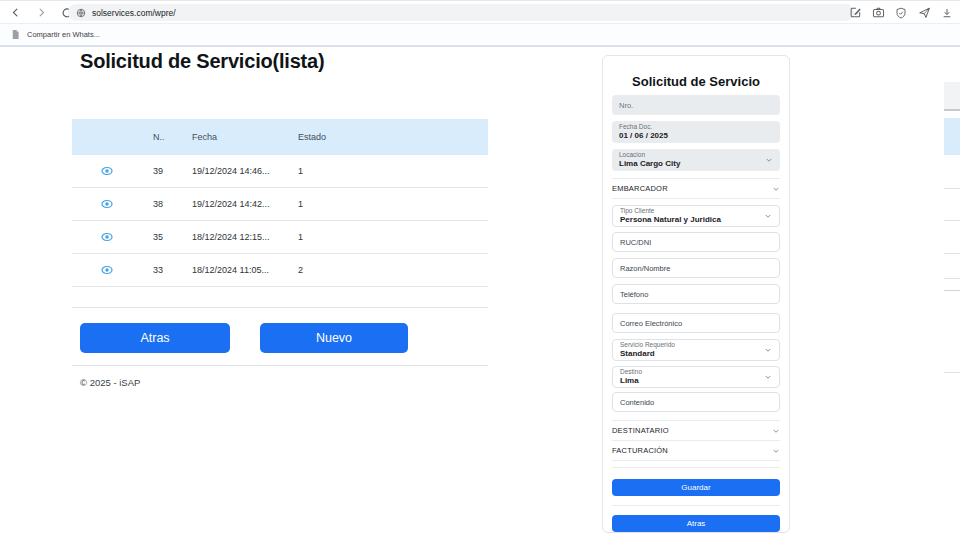 The height and width of the screenshot is (540, 960). Describe the element at coordinates (947, 13) in the screenshot. I see `download-icon` at that location.